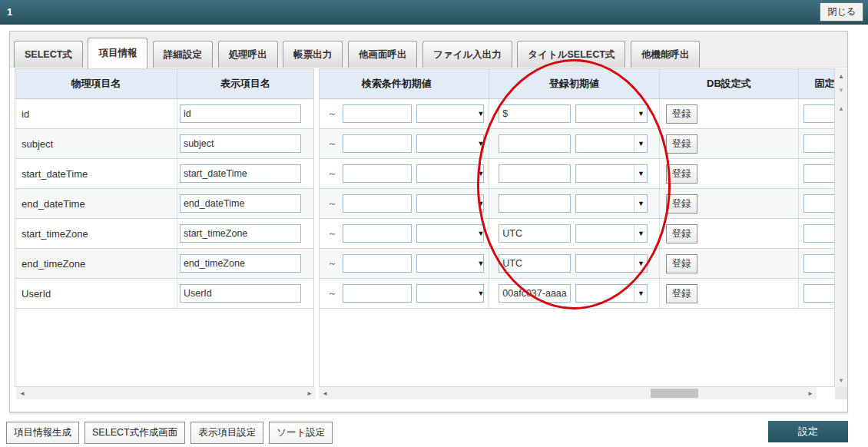 The width and height of the screenshot is (868, 447). Describe the element at coordinates (169, 433) in the screenshot. I see `footer-toolbar: 項目情報生成 SELECT式作成画面 表示項目設定 ソート設定` at that location.